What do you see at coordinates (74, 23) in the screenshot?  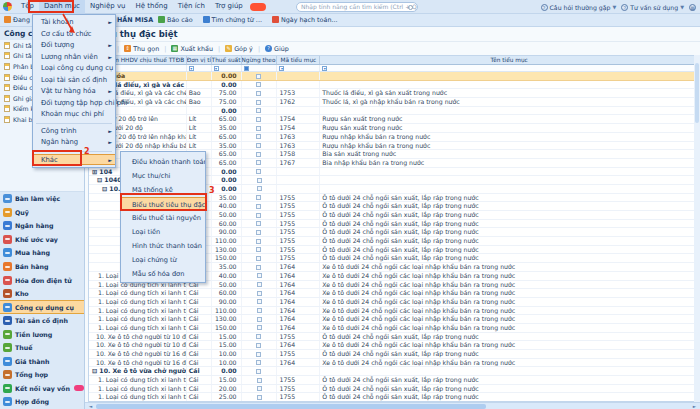 I see `menu-item-tài-khoản: Tài khoản►` at bounding box center [74, 23].